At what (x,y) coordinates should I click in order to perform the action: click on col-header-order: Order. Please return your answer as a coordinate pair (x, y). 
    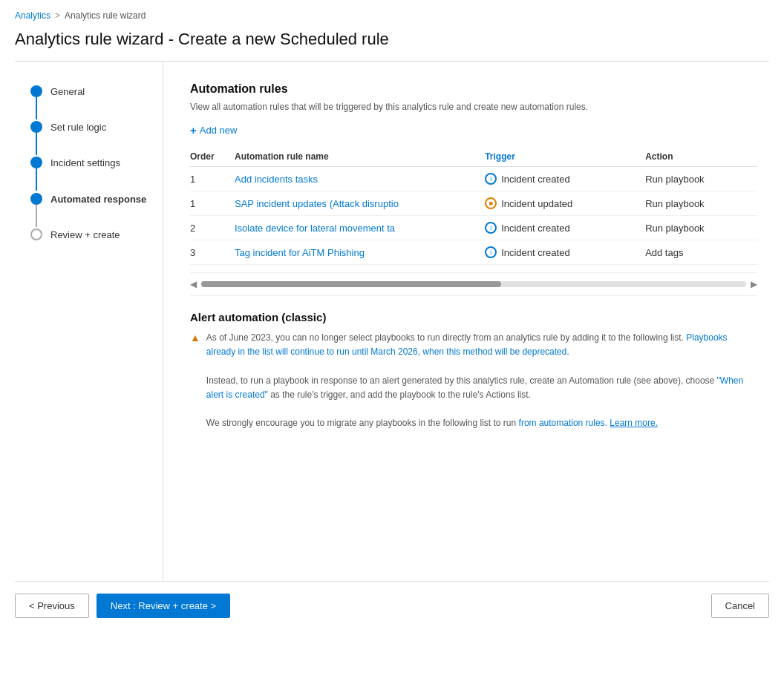
    Looking at the image, I should click on (212, 157).